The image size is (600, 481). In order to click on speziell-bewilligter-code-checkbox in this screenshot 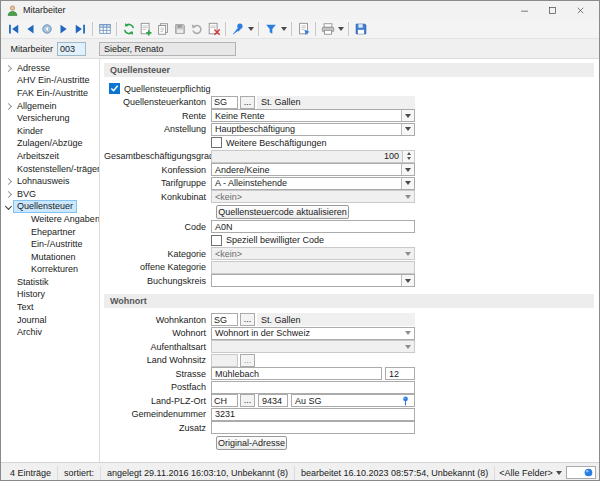, I will do `click(216, 240)`.